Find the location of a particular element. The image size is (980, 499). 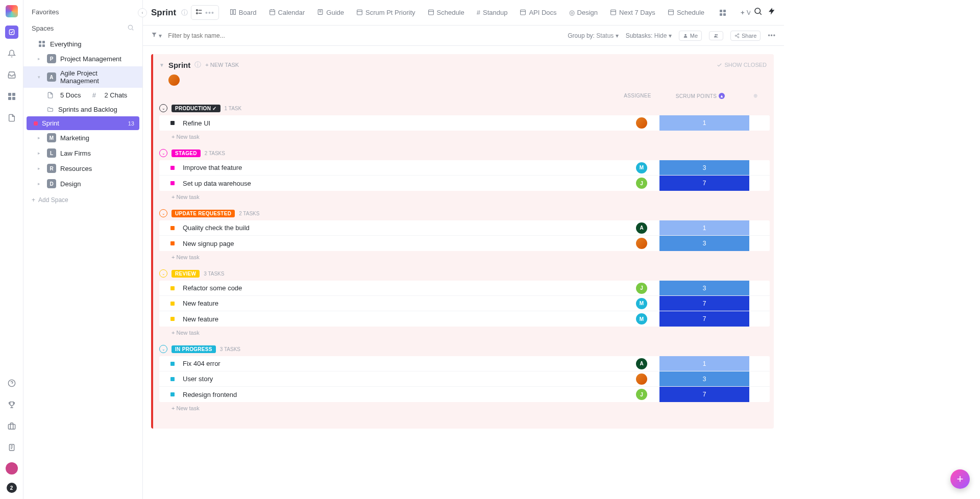

clipboard-icon is located at coordinates (12, 447).